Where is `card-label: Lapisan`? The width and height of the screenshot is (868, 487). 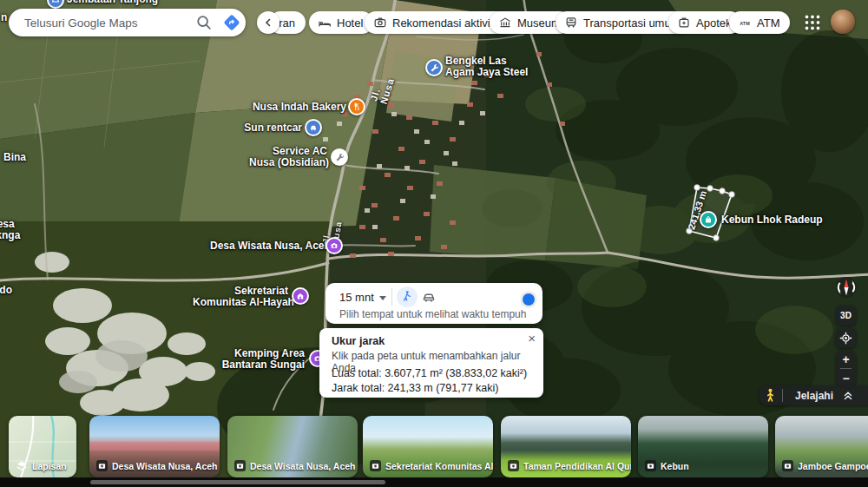
card-label: Lapisan is located at coordinates (49, 466).